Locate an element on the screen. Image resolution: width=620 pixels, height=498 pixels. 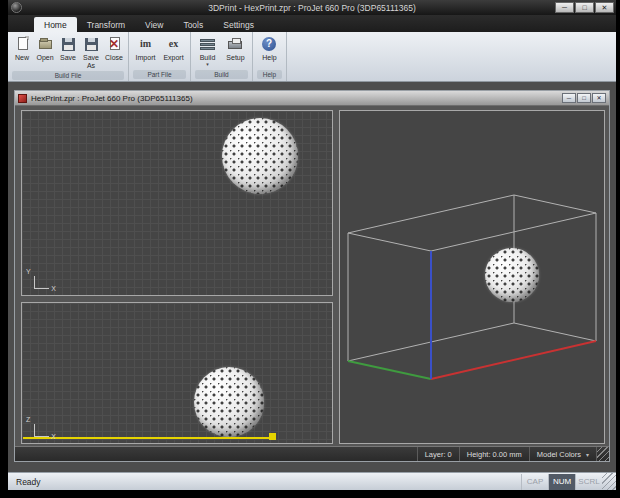
tab-view: View is located at coordinates (154, 24).